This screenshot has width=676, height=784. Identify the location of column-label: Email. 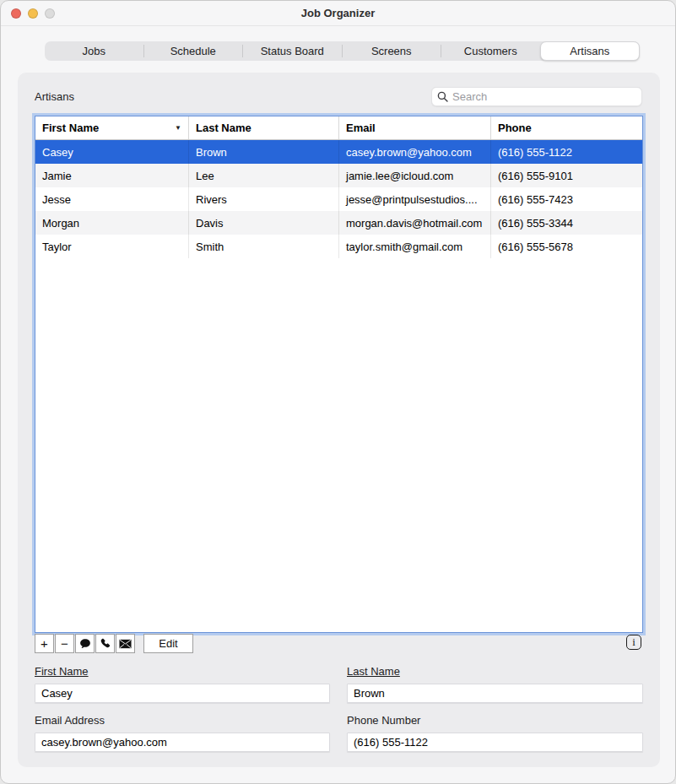
(361, 128).